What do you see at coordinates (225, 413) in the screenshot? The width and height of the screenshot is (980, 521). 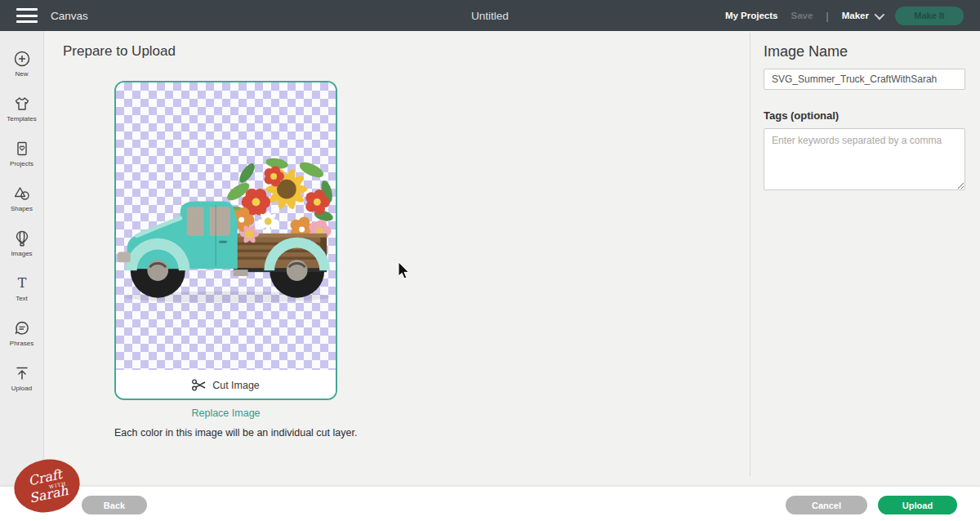 I see `replace-image-link: Replace Image` at bounding box center [225, 413].